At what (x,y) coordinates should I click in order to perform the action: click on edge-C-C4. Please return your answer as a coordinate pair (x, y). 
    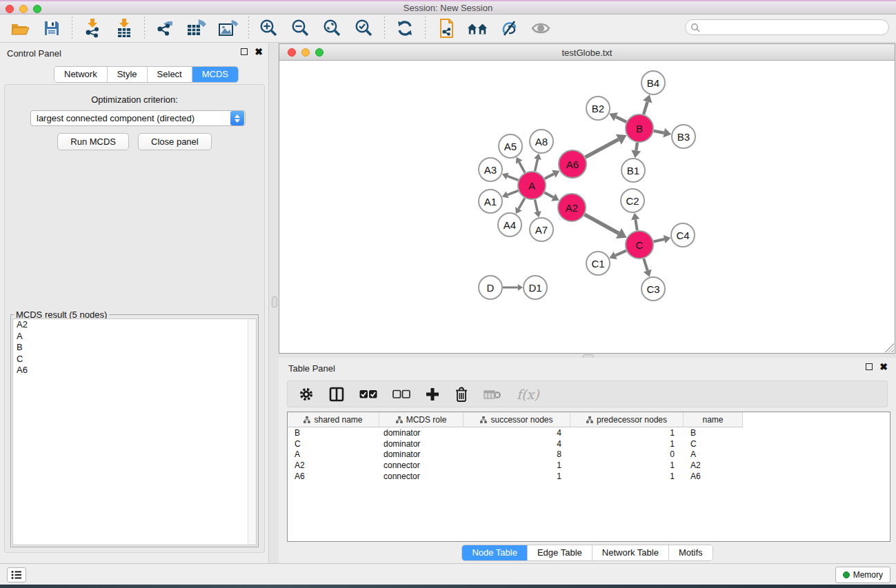
    Looking at the image, I should click on (659, 240).